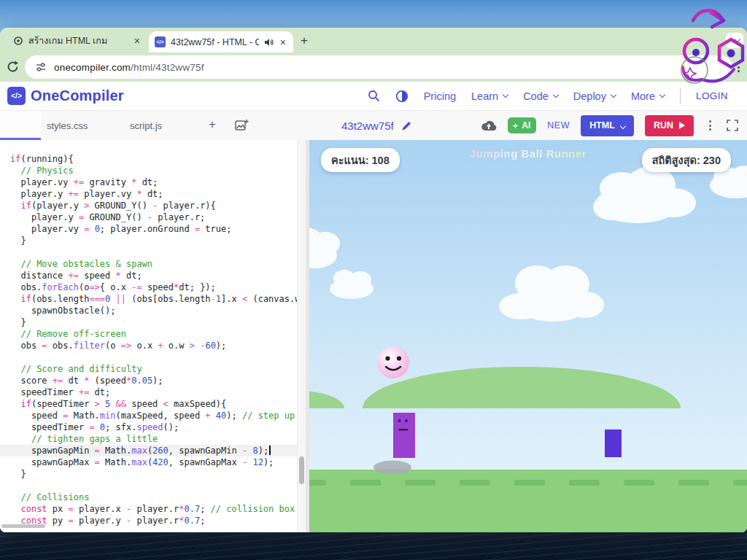 The width and height of the screenshot is (747, 560). What do you see at coordinates (23, 526) in the screenshot?
I see `editor-horizontal-scrollbar` at bounding box center [23, 526].